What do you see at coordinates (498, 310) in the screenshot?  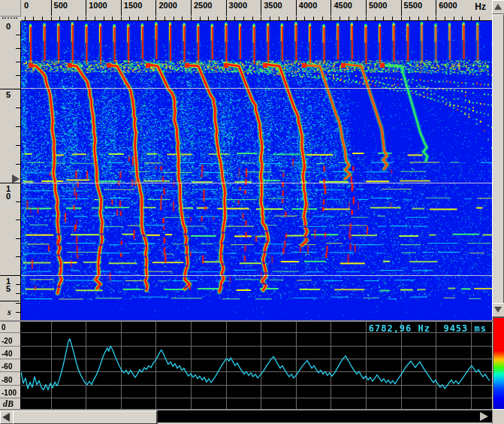 I see `arrow-down-icon` at bounding box center [498, 310].